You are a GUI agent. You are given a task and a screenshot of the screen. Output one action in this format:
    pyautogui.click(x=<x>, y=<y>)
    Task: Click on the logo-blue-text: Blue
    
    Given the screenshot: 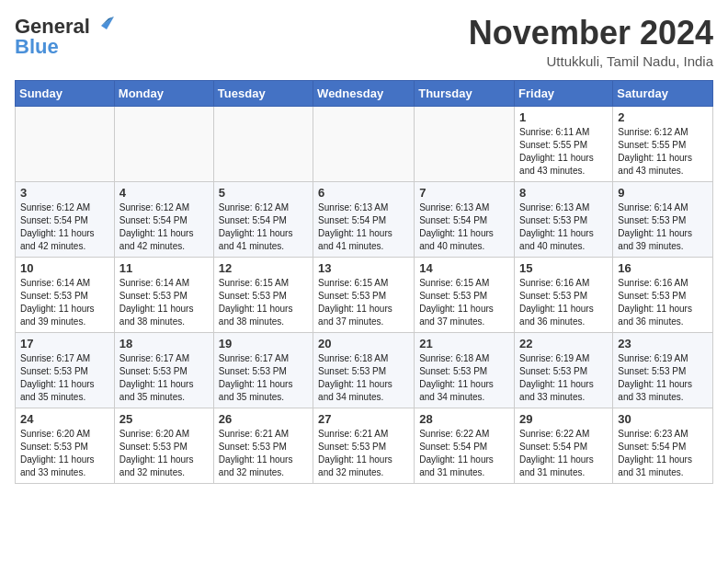 What is the action you would take?
    pyautogui.click(x=37, y=47)
    